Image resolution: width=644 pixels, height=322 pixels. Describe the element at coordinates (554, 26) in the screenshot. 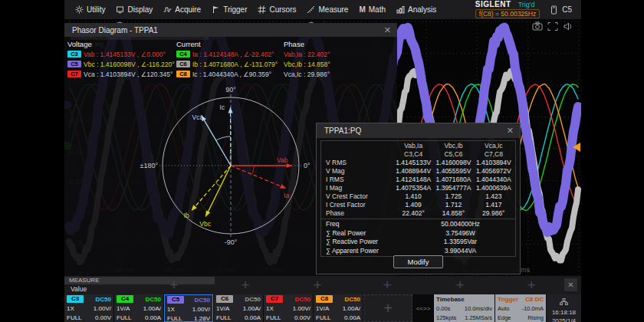

I see `grid-toolbar` at that location.